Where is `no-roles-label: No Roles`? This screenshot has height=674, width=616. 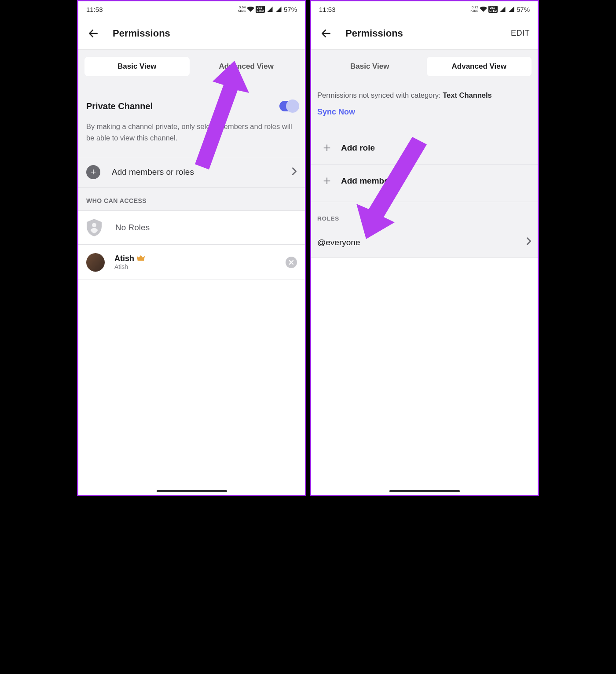
no-roles-label: No Roles is located at coordinates (132, 228).